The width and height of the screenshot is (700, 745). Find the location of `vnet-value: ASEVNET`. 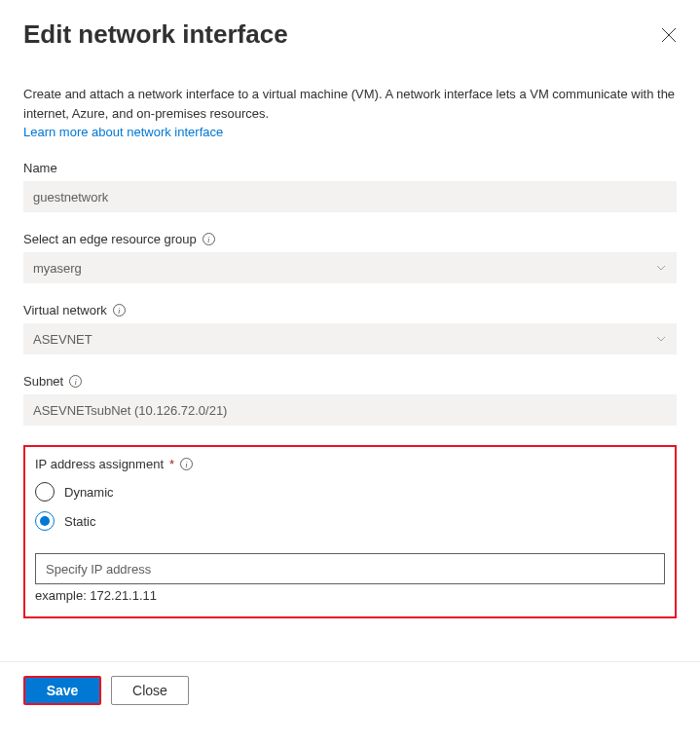

vnet-value: ASEVNET is located at coordinates (62, 339).